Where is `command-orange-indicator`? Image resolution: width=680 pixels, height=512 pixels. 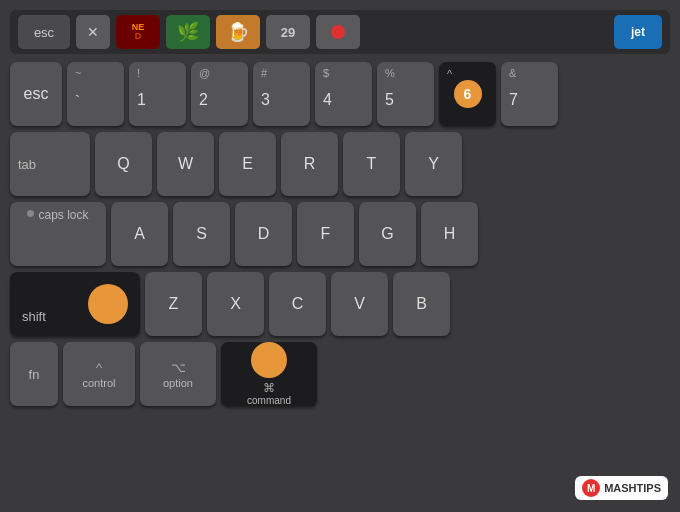
command-orange-indicator is located at coordinates (269, 360).